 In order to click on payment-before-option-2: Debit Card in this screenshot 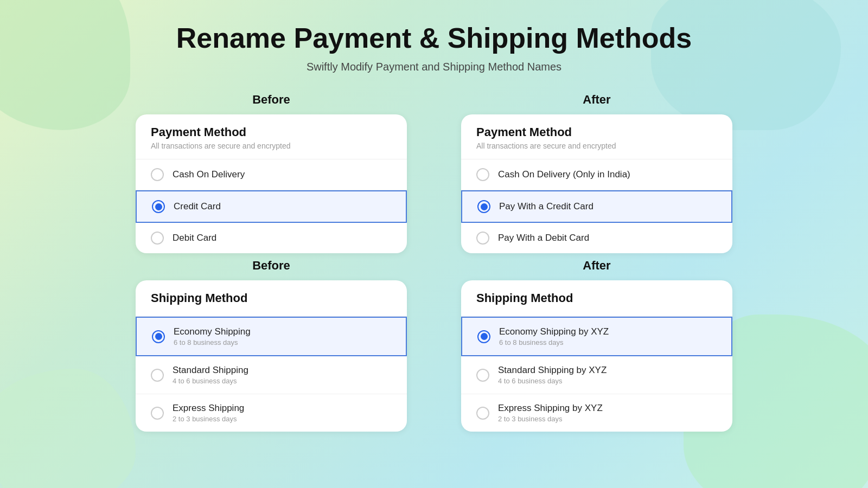, I will do `click(271, 238)`.